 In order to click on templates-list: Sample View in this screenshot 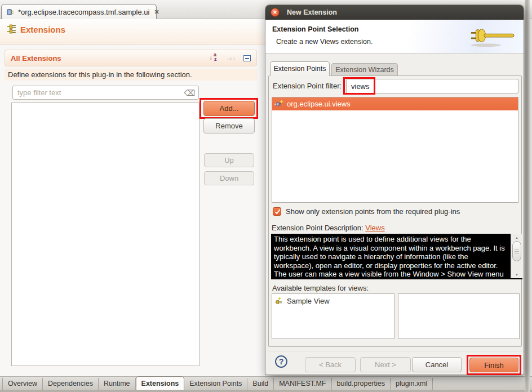, I will do `click(333, 317)`.